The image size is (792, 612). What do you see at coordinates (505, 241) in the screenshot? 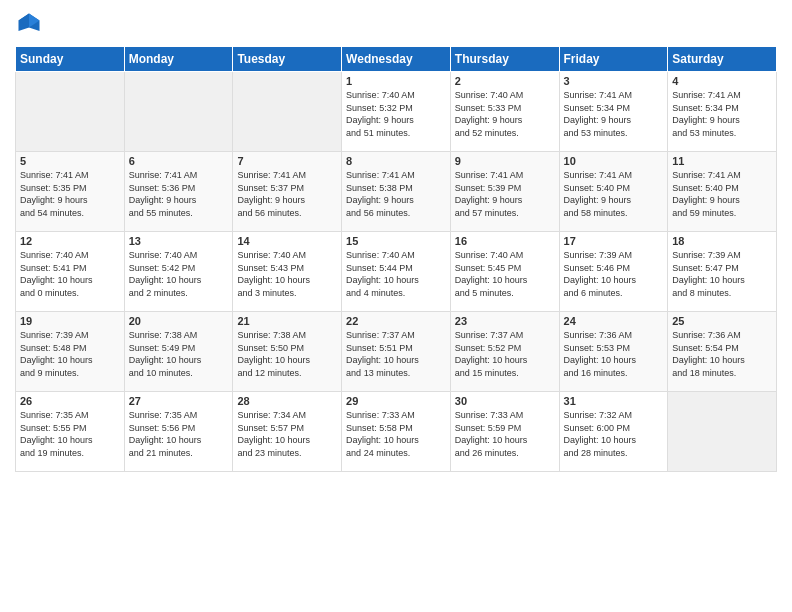
I see `day-number: 16` at bounding box center [505, 241].